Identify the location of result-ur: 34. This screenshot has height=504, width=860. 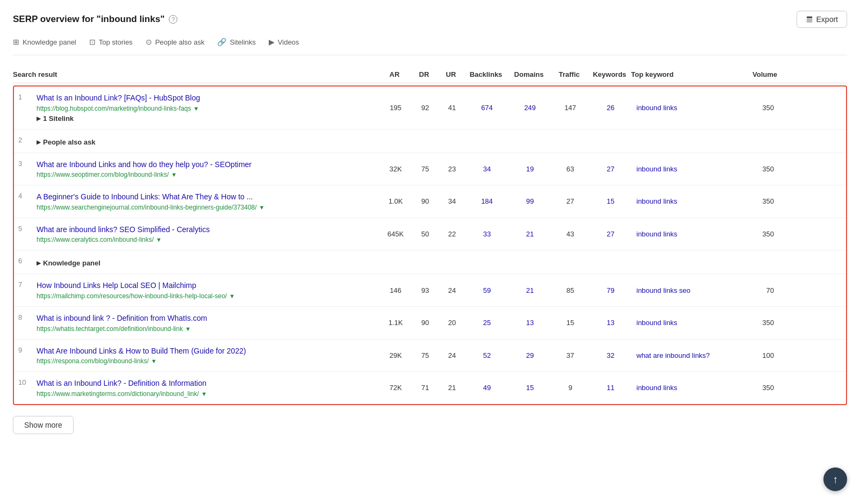
(452, 201).